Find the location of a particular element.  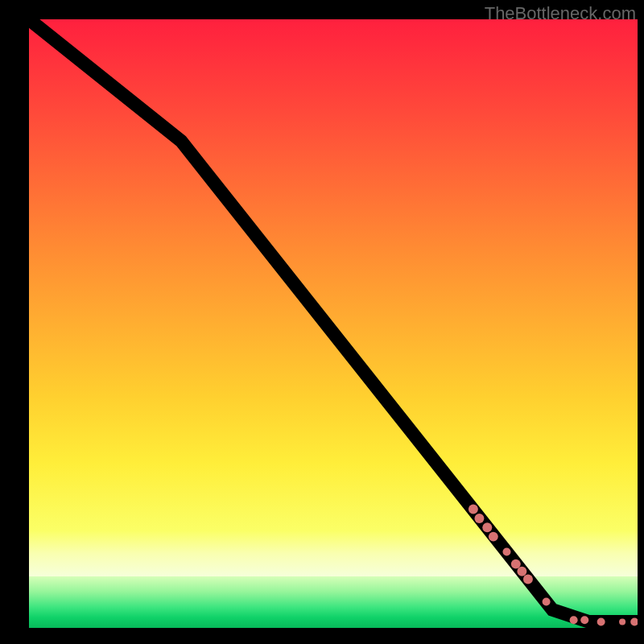

watermark-text: TheBottleneck.com is located at coordinates (560, 14).